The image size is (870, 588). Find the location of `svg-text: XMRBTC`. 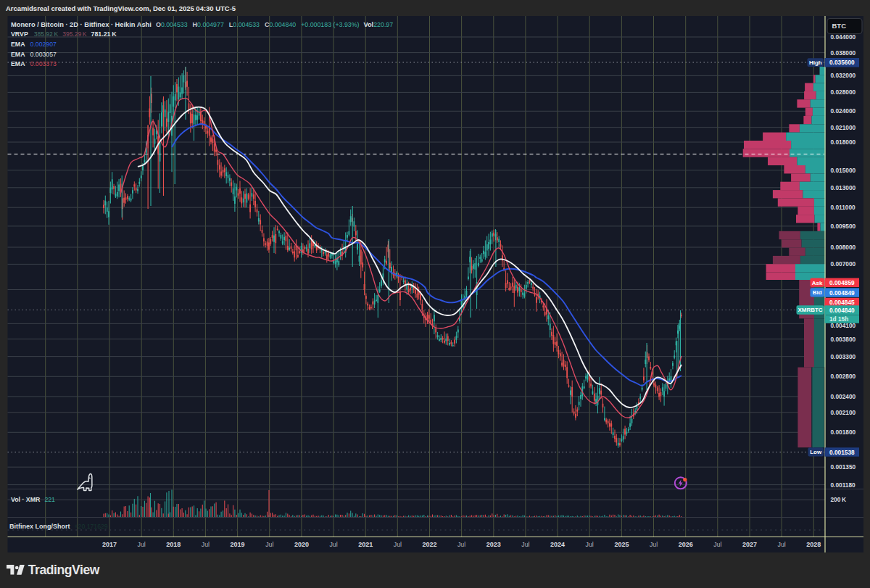

svg-text: XMRBTC is located at coordinates (810, 310).